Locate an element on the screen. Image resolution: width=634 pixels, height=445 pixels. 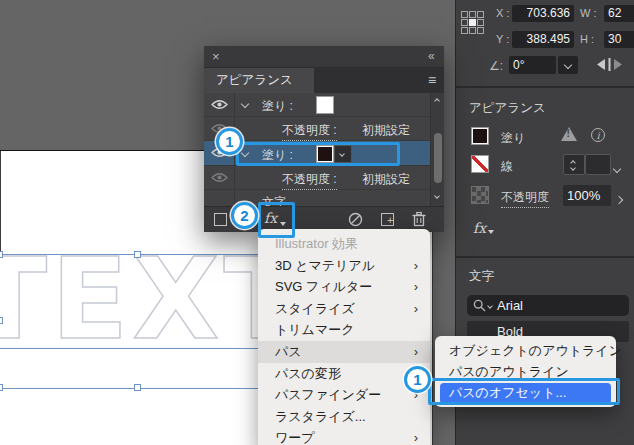
dock-stroke-label: 線 is located at coordinates (507, 166).